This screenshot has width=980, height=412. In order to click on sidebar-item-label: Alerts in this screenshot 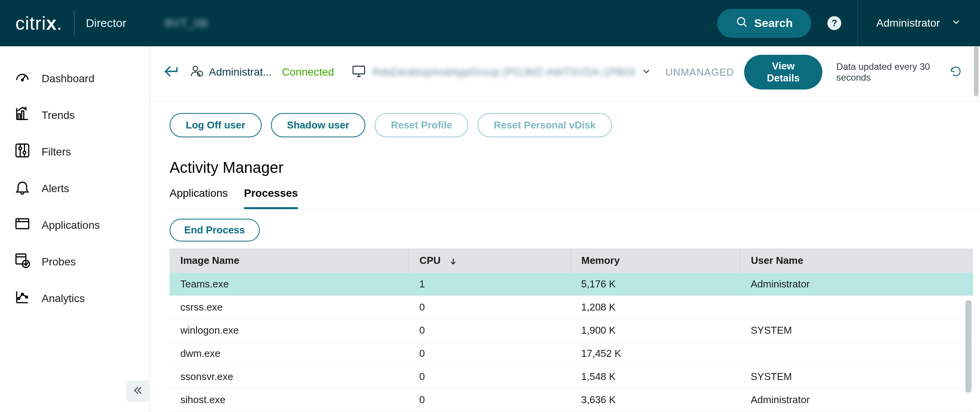, I will do `click(55, 189)`.